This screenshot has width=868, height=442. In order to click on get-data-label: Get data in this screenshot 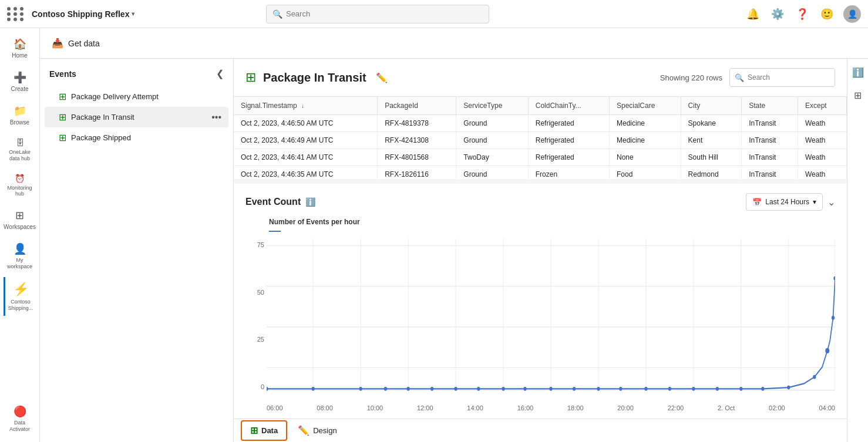, I will do `click(84, 43)`.